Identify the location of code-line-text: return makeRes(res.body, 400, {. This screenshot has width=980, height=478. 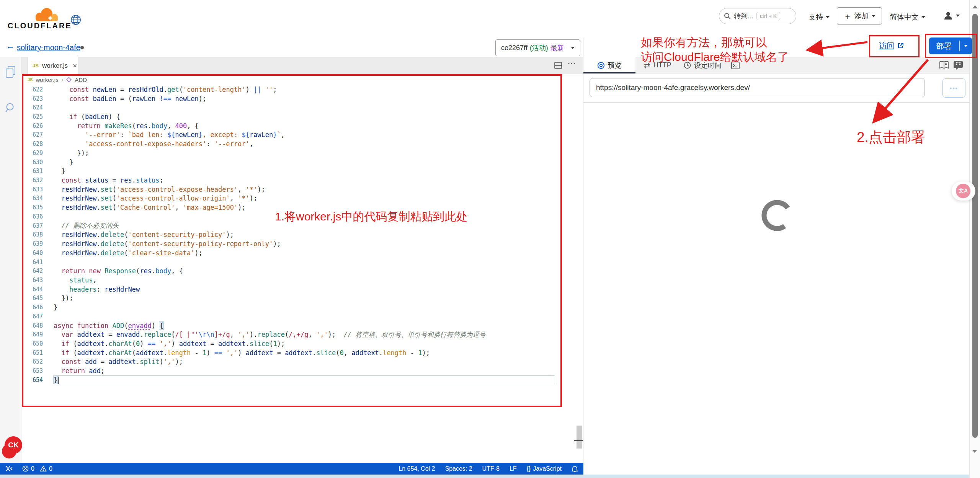
(126, 126).